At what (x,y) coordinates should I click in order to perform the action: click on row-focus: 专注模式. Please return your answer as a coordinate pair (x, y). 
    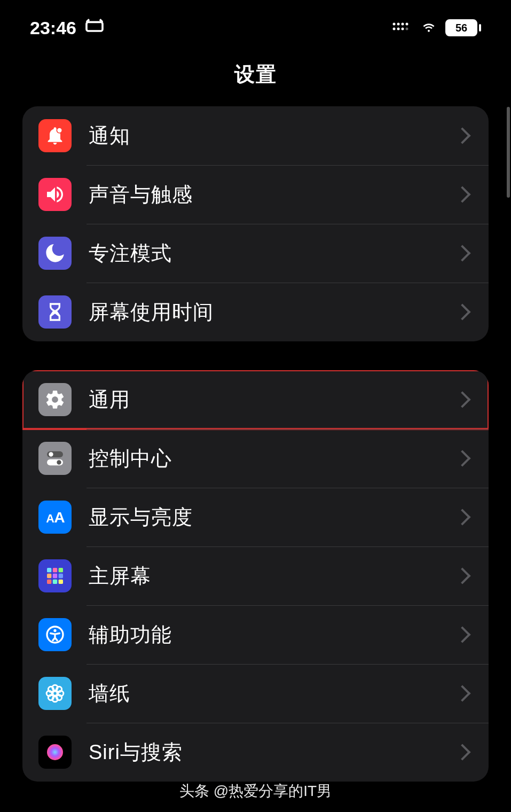
    Looking at the image, I should click on (255, 253).